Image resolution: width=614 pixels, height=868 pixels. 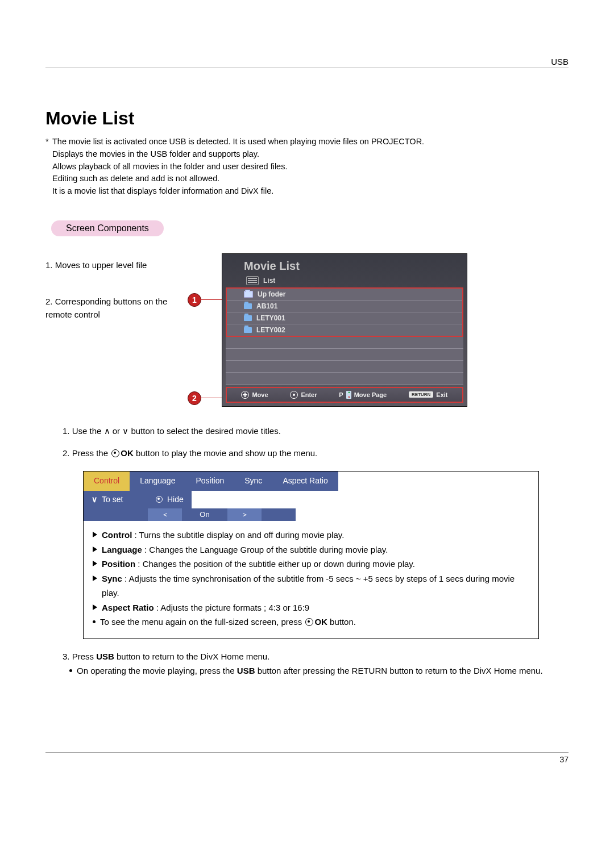 I want to click on tab-control: Control, so click(x=107, y=481).